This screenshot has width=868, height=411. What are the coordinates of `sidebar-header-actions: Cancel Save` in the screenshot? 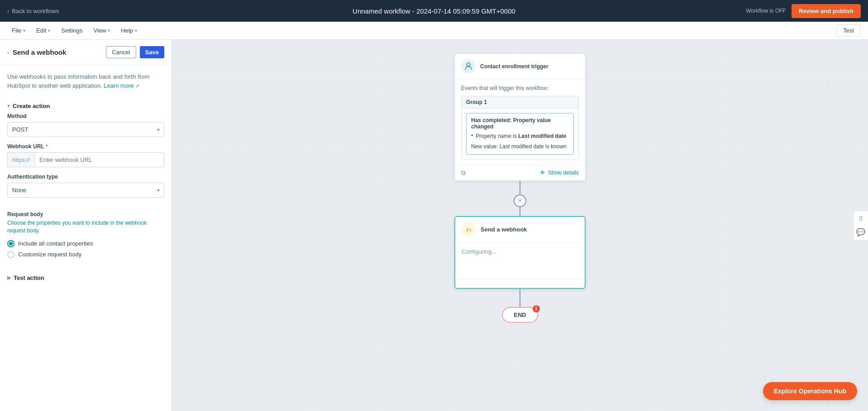 It's located at (135, 52).